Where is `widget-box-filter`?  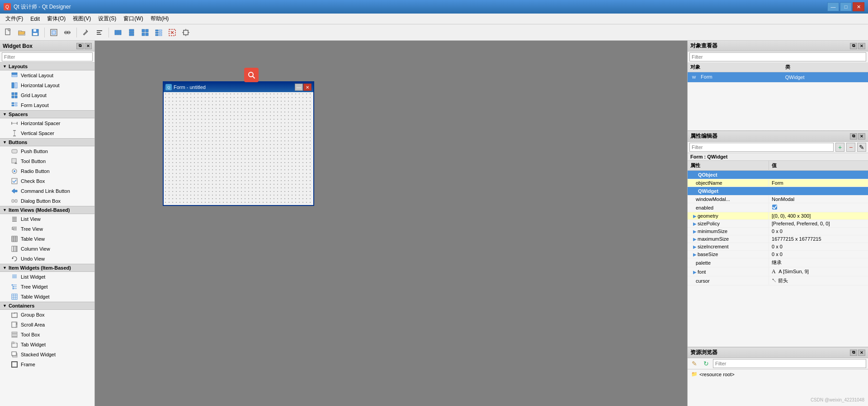
widget-box-filter is located at coordinates (47, 57).